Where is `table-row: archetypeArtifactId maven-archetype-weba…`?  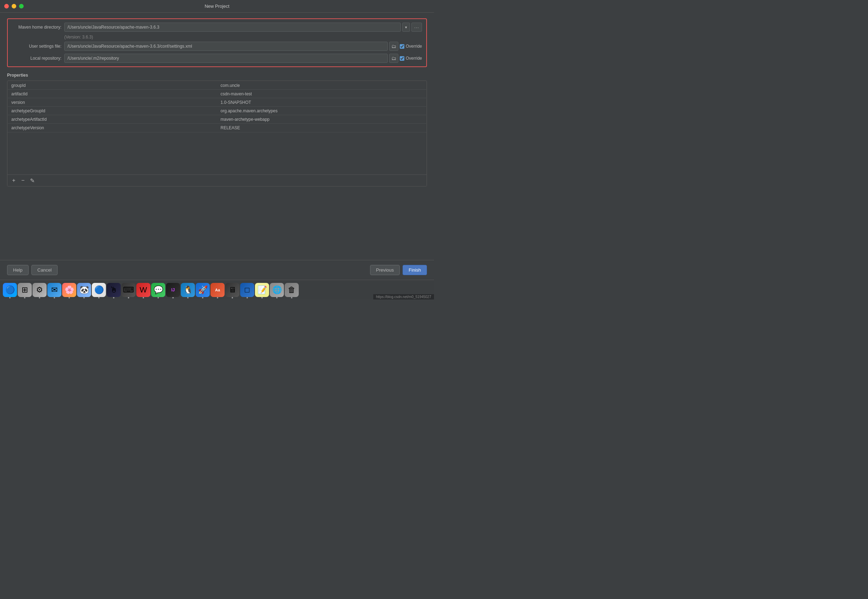 table-row: archetypeArtifactId maven-archetype-weba… is located at coordinates (217, 119).